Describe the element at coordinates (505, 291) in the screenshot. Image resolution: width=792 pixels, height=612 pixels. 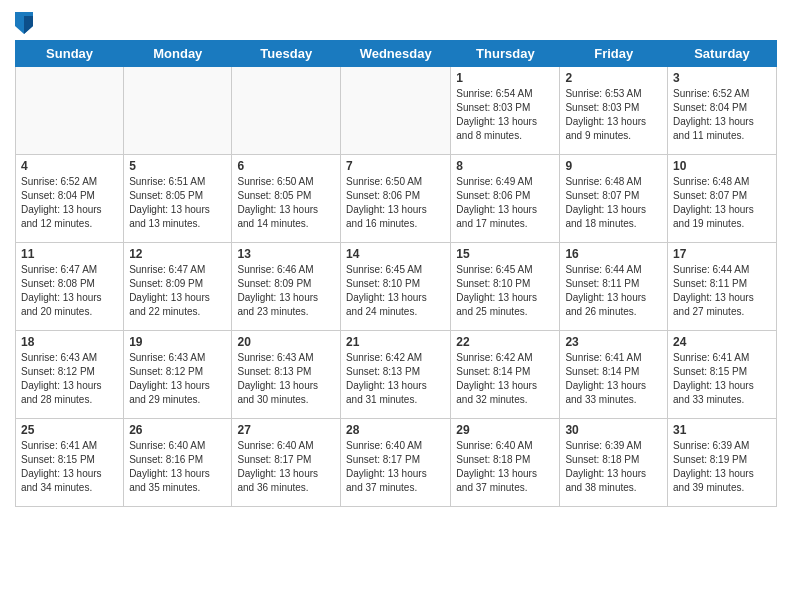
I see `day-info: Sunrise: 6:45 AM Sunset: 8:10 PM Dayligh…` at that location.